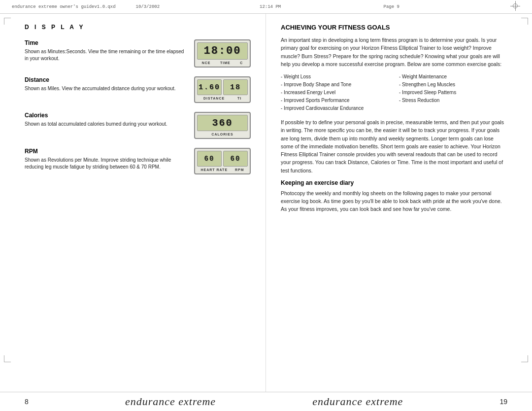 This screenshot has width=532, height=411. Describe the element at coordinates (503, 402) in the screenshot. I see `page-number-right: 19` at that location.